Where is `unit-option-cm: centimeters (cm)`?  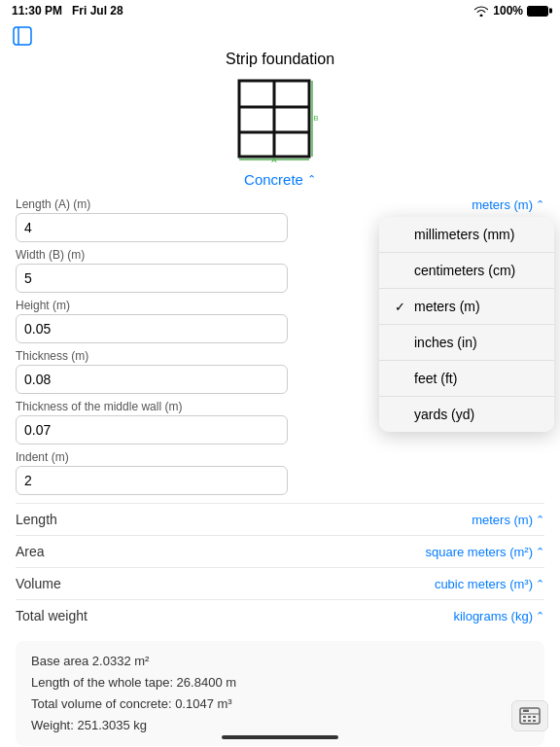 unit-option-cm: centimeters (cm) is located at coordinates (467, 270).